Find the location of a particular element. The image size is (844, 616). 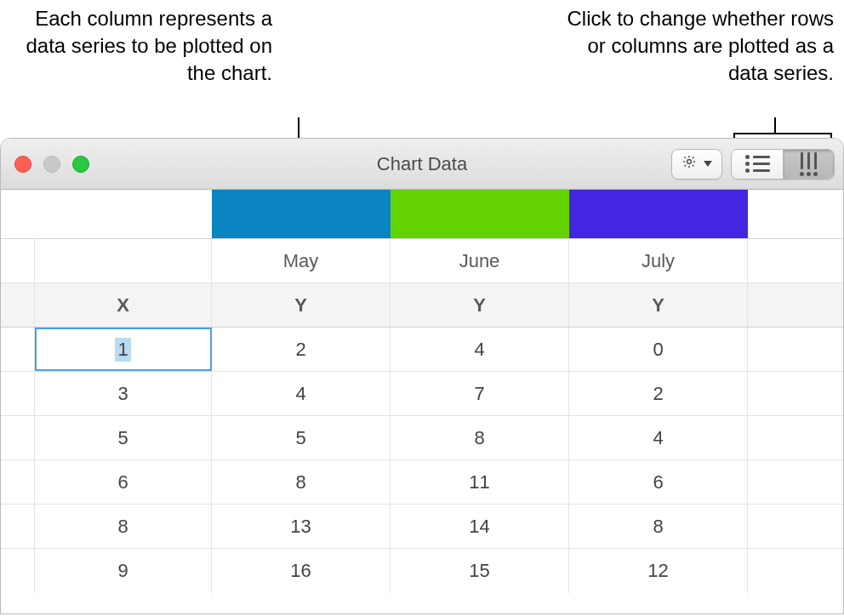

axis-label-row: X Y Y Y is located at coordinates (422, 305).